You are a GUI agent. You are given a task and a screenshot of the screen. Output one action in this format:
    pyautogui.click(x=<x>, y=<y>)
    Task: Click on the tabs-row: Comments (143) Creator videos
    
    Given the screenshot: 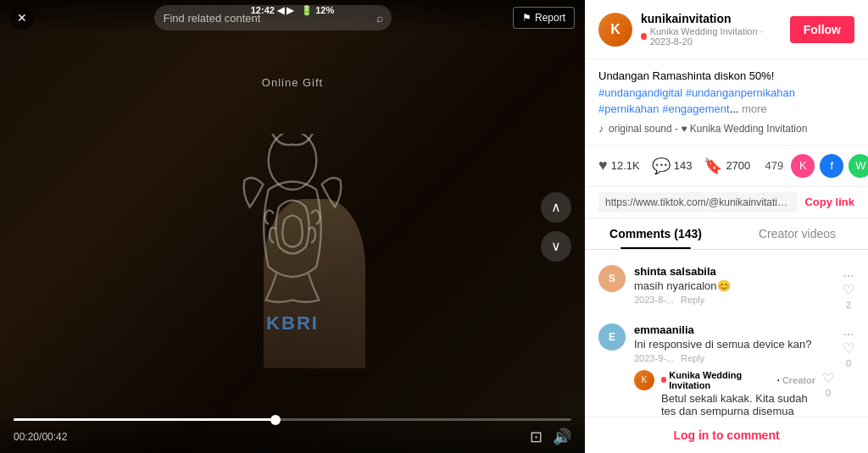 What is the action you would take?
    pyautogui.click(x=726, y=234)
    